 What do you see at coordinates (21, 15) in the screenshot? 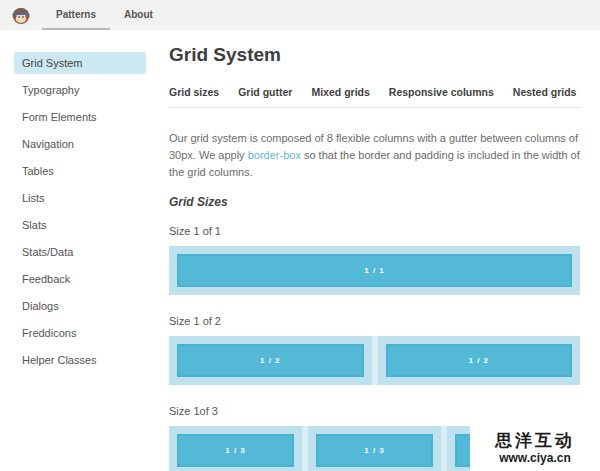
I see `brand-logo` at bounding box center [21, 15].